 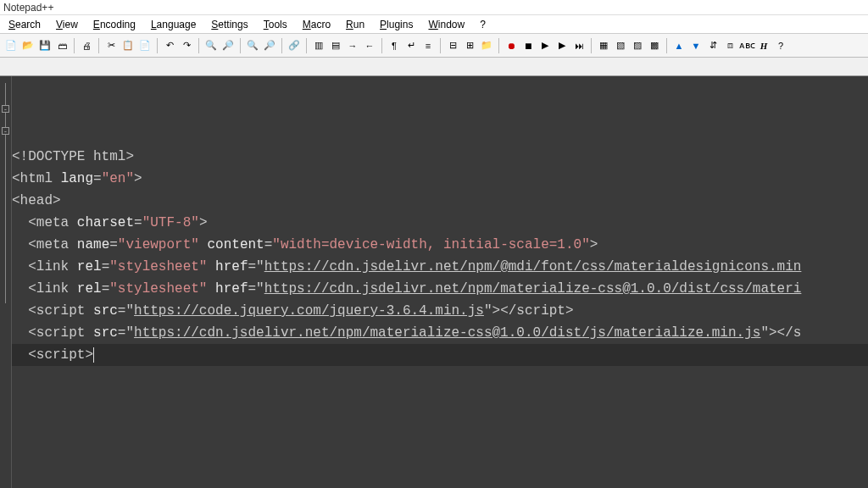 I want to click on dup-icon: ⇵, so click(x=713, y=46).